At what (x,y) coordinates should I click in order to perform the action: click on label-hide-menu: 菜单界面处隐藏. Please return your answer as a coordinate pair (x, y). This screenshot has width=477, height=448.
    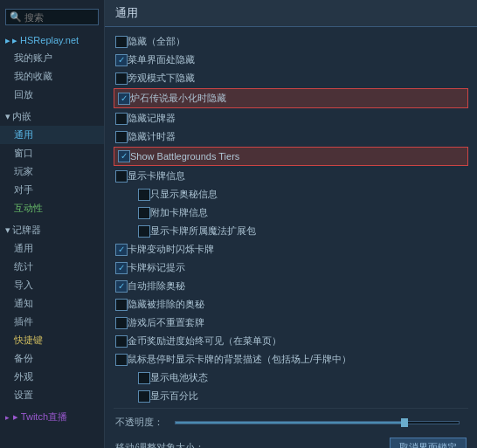
    Looking at the image, I should click on (161, 59).